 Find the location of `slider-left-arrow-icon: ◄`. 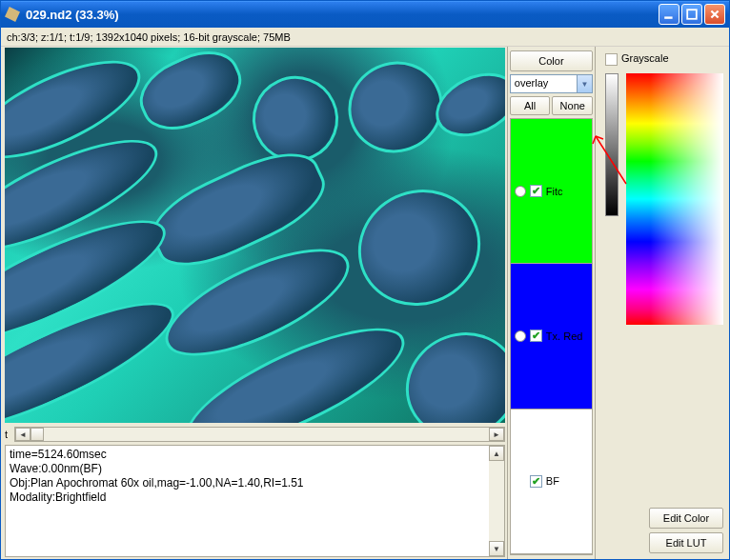

slider-left-arrow-icon: ◄ is located at coordinates (23, 434).